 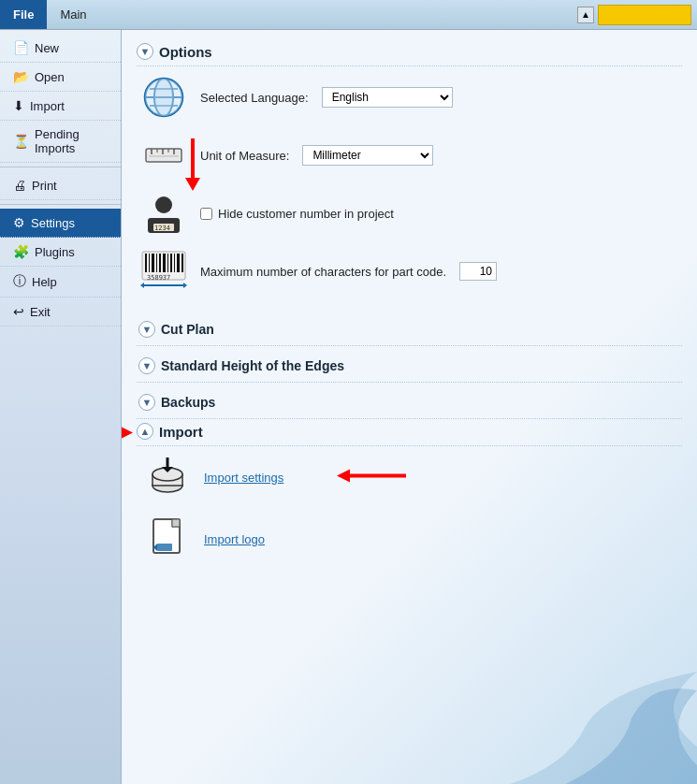 What do you see at coordinates (410, 310) in the screenshot?
I see `spacer1` at bounding box center [410, 310].